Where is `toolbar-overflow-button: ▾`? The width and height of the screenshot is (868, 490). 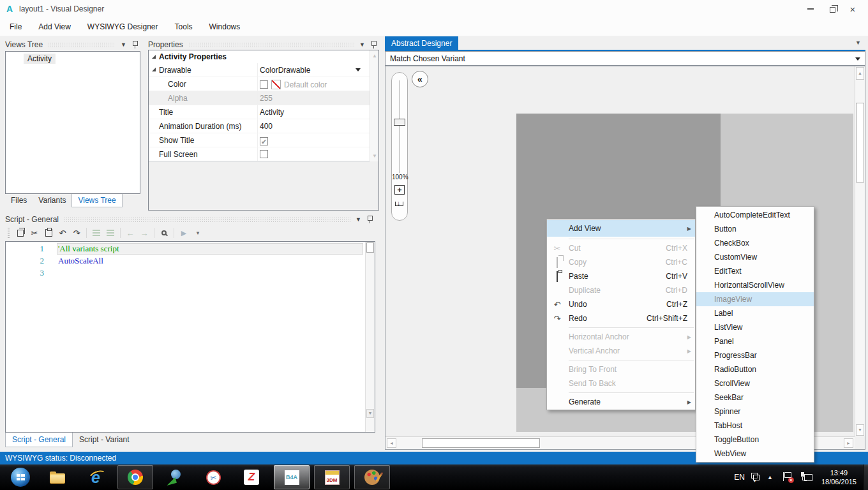 toolbar-overflow-button: ▾ is located at coordinates (198, 233).